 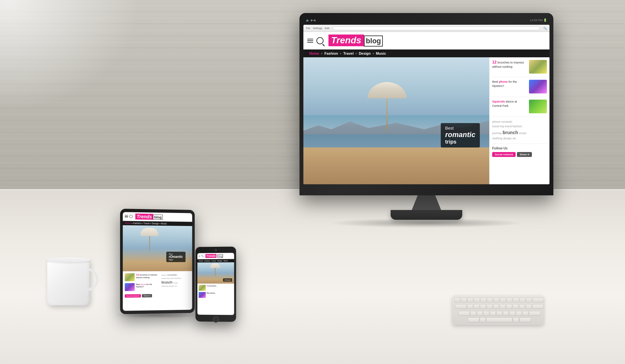 What do you see at coordinates (133, 296) in the screenshot?
I see `tablet-social-btn: Social network` at bounding box center [133, 296].